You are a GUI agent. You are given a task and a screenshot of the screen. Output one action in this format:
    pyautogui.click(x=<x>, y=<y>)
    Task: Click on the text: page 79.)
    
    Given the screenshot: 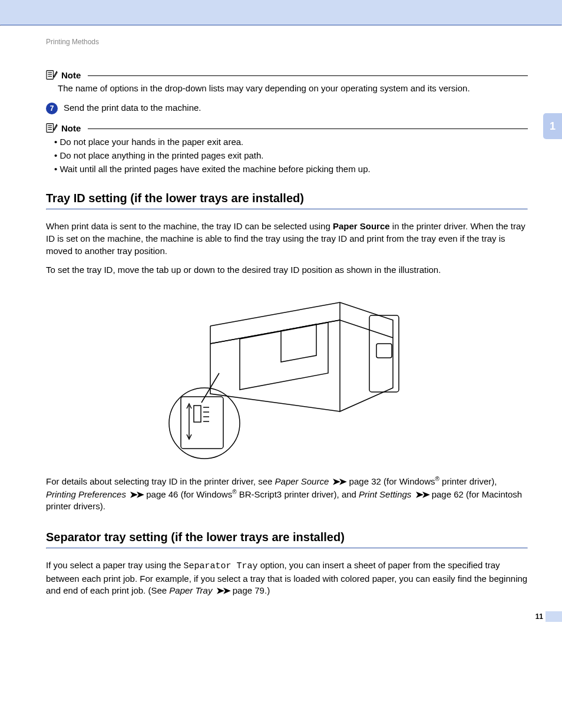 What is the action you would take?
    pyautogui.click(x=250, y=591)
    